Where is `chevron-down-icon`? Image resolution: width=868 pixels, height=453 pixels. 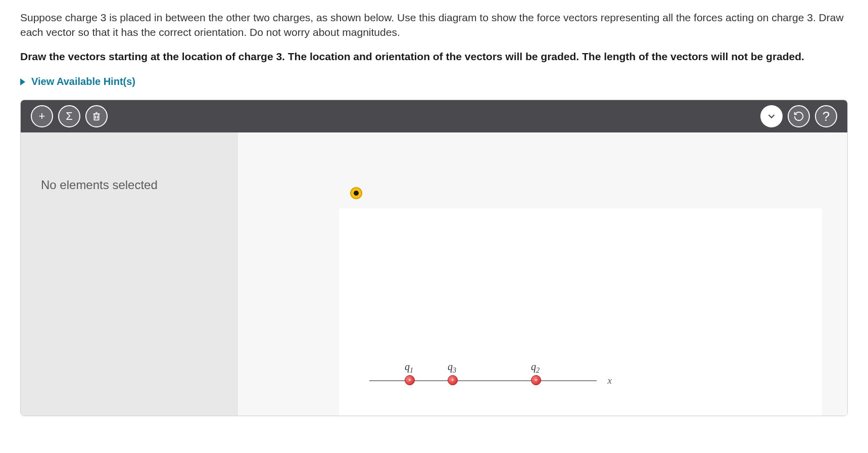 chevron-down-icon is located at coordinates (771, 116).